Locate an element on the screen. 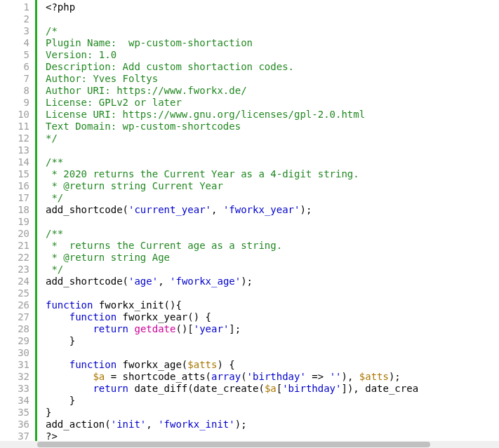  line-number: 25 is located at coordinates (15, 293).